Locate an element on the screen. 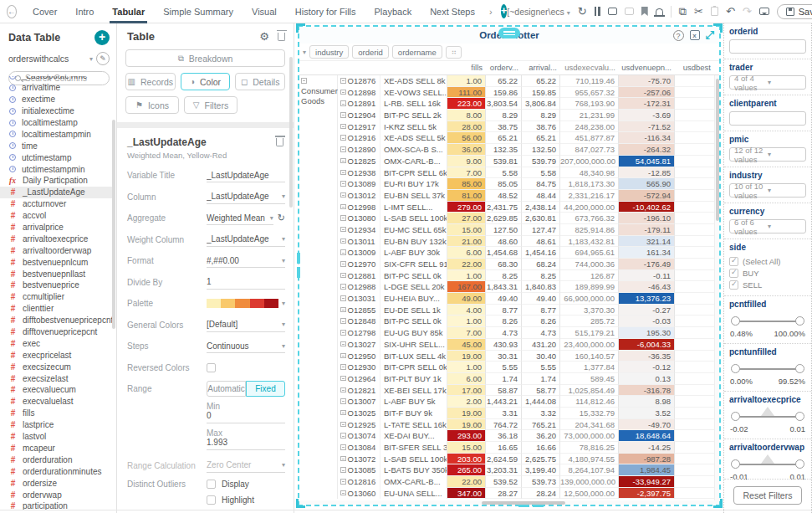 Image resolution: width=812 pixels, height=513 pixels. vertical-scrollbar is located at coordinates (717, 288).